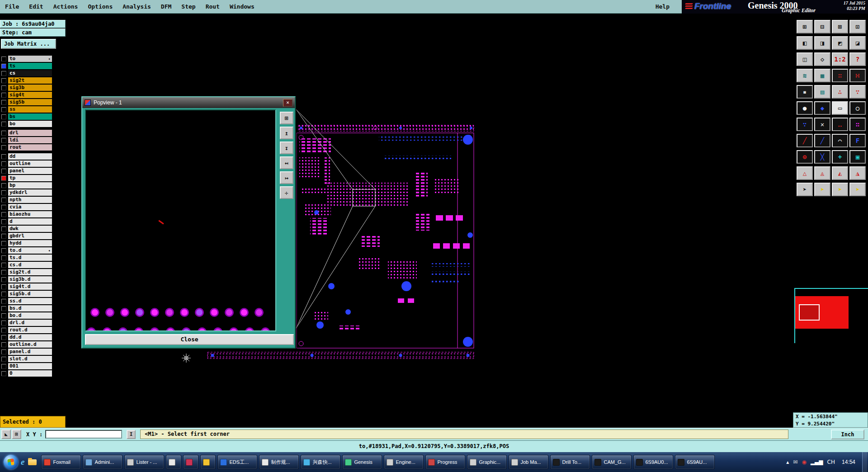  Describe the element at coordinates (30, 222) in the screenshot. I see `layer-name: d` at that location.